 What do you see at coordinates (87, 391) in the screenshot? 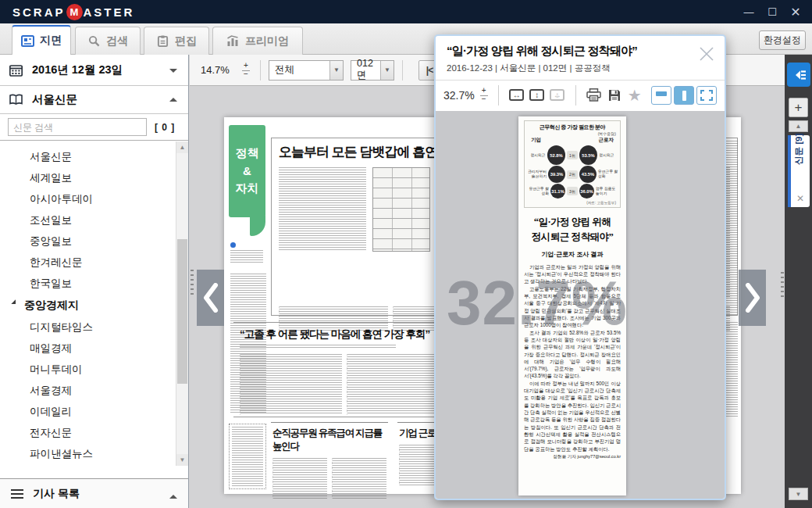
I see `paper-list-item: 서울경제` at bounding box center [87, 391].